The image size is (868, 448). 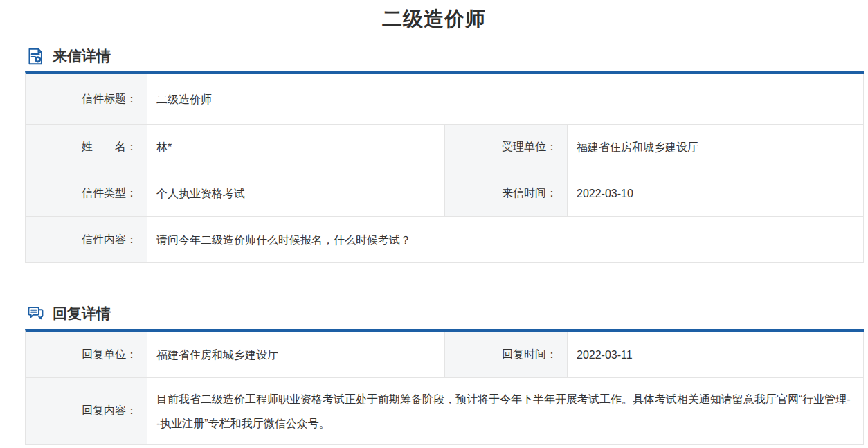 What do you see at coordinates (87, 194) in the screenshot?
I see `letter-type-label: 信件类型：` at bounding box center [87, 194].